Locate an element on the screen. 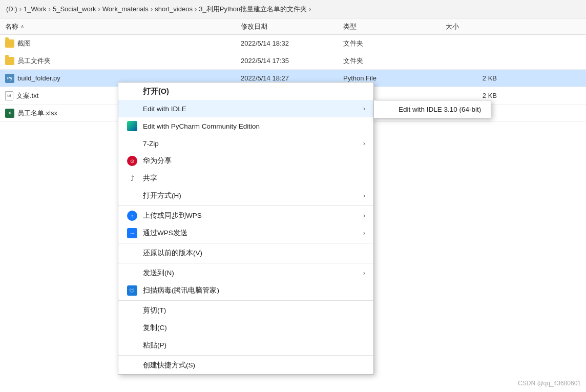 This screenshot has width=586, height=392. breadcrumb-part-0: (D:) is located at coordinates (12, 9).